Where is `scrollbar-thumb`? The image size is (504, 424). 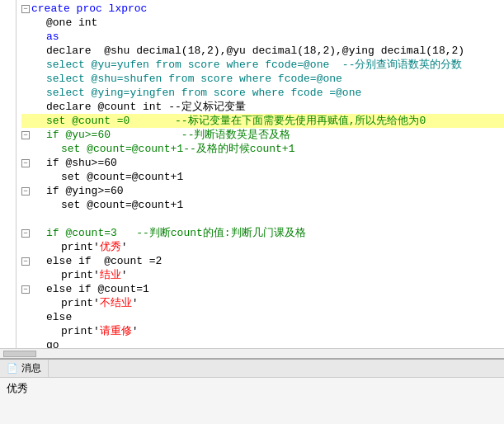
scrollbar-thumb is located at coordinates (20, 354).